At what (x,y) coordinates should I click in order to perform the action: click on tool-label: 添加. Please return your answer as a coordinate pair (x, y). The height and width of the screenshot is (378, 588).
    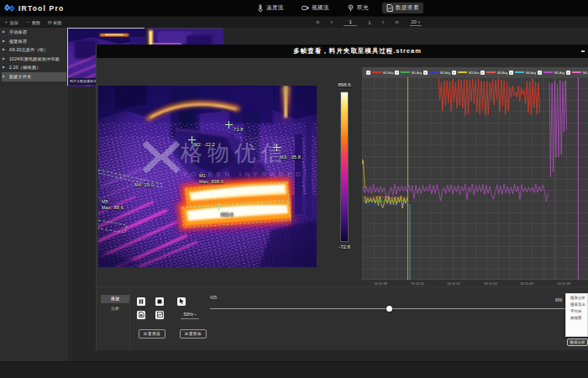
    Looking at the image, I should click on (14, 23).